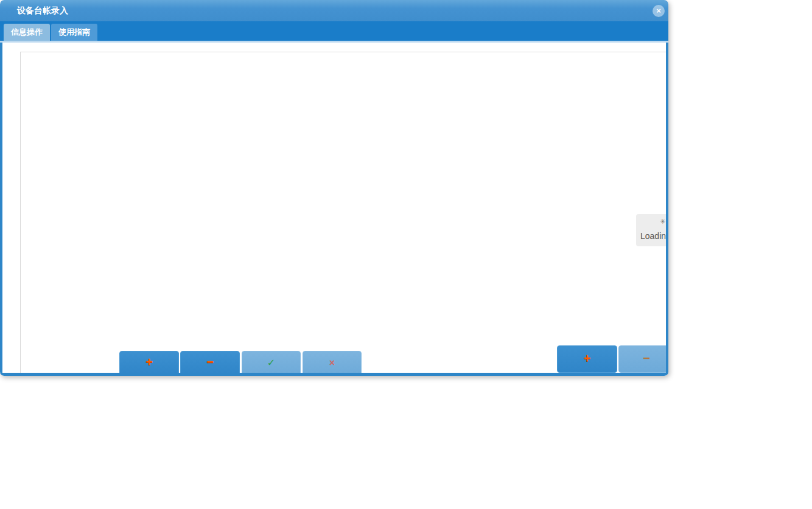 This screenshot has width=812, height=509. Describe the element at coordinates (667, 197) in the screenshot. I see `window-border-right` at that location.